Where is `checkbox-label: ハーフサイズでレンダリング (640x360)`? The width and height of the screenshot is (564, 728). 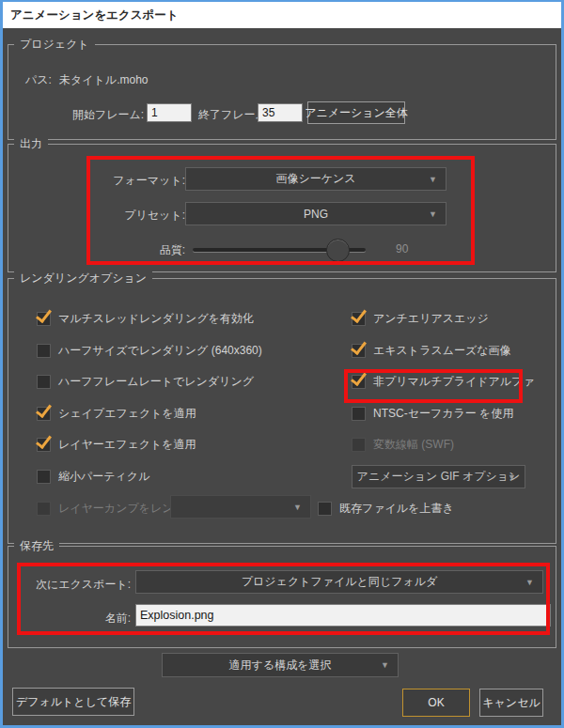 checkbox-label: ハーフサイズでレンダリング (640x360) is located at coordinates (160, 351).